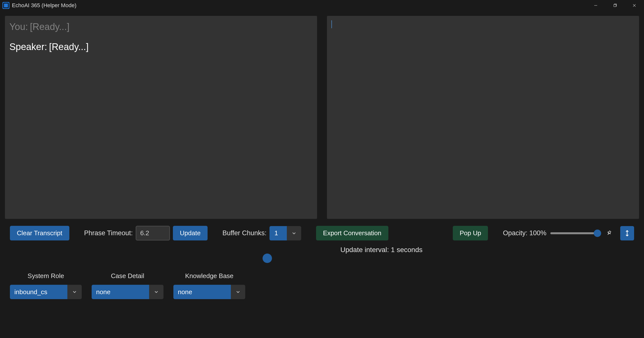  Describe the element at coordinates (634, 6) in the screenshot. I see `close-button` at that location.